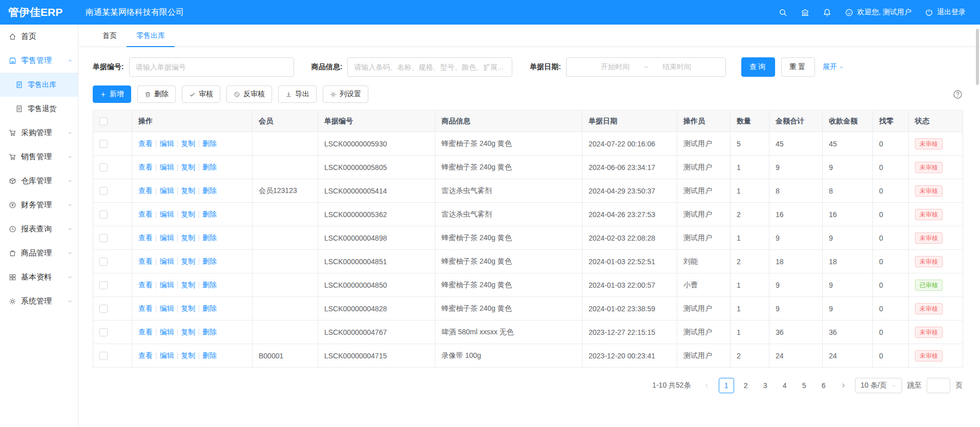 The height and width of the screenshot is (427, 980). Describe the element at coordinates (804, 386) in the screenshot. I see `page-button-5: 5` at that location.